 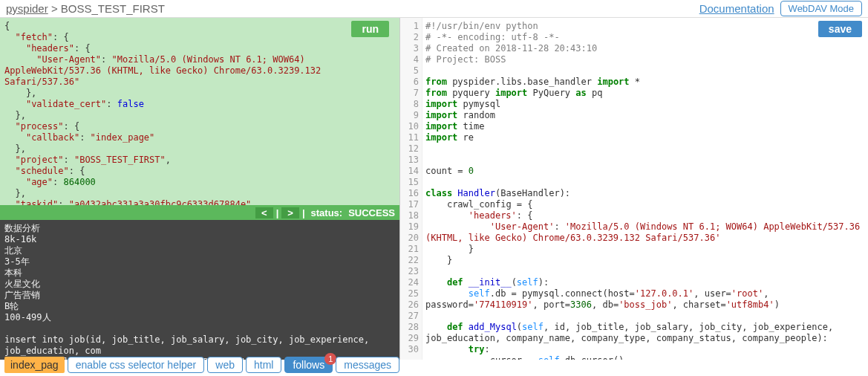 What do you see at coordinates (370, 29) in the screenshot?
I see `run-button: run` at bounding box center [370, 29].